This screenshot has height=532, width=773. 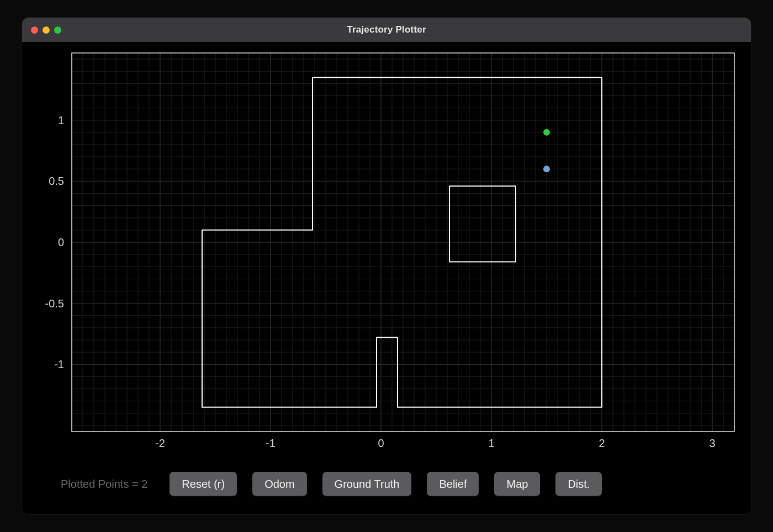 I want to click on dist-button: Dist., so click(x=579, y=484).